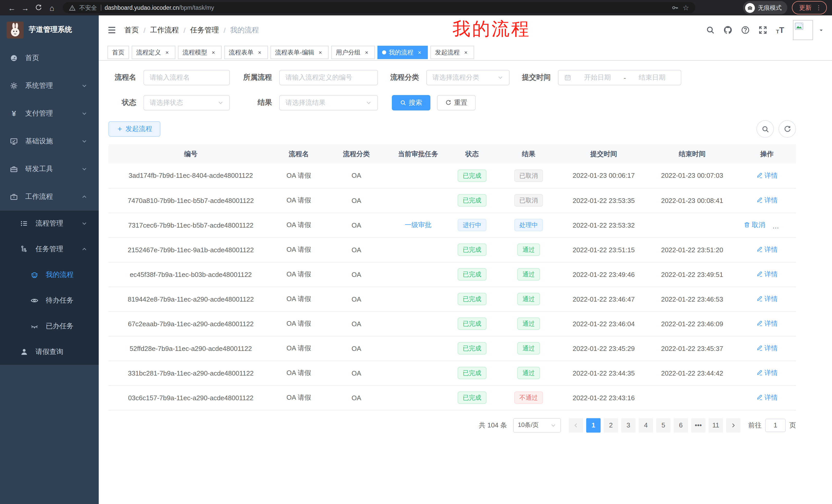 This screenshot has height=504, width=832. Describe the element at coordinates (246, 53) in the screenshot. I see `tab: 流程表单×` at that location.